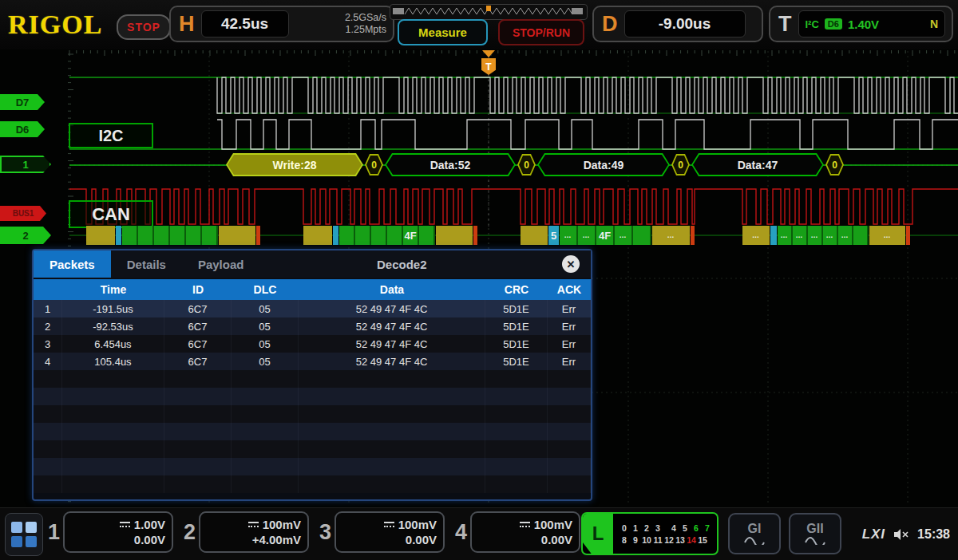  What do you see at coordinates (276, 539) in the screenshot?
I see `channel-offset: +4.00mV` at bounding box center [276, 539].